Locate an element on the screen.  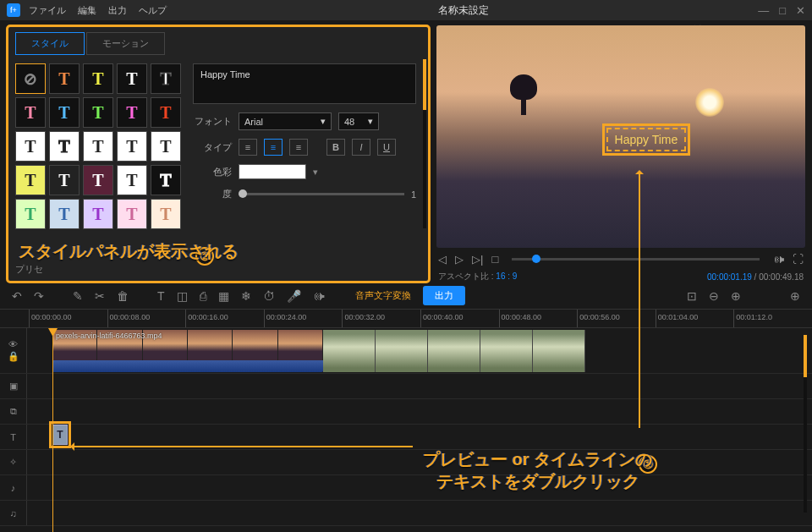
export-button: 出力 is located at coordinates (444, 296).